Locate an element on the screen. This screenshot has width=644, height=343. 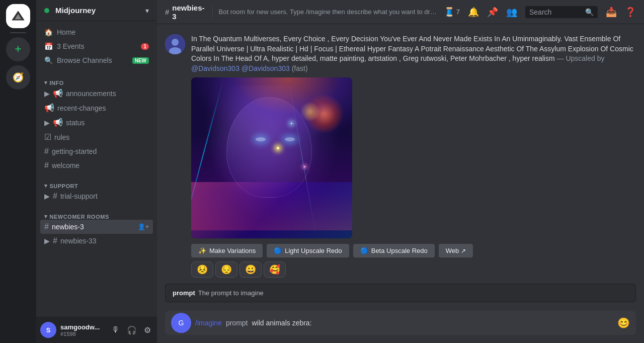
server-divider is located at coordinates (18, 33).